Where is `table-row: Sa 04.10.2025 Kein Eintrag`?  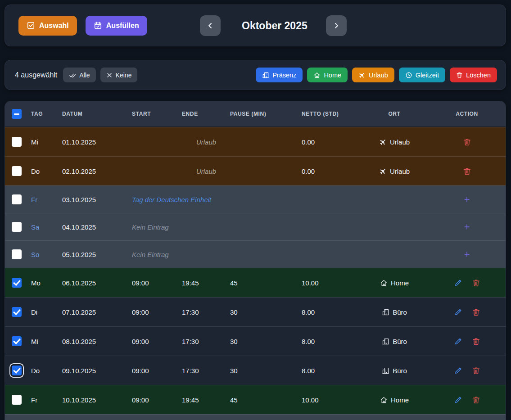
table-row: Sa 04.10.2025 Kein Eintrag is located at coordinates (255, 227).